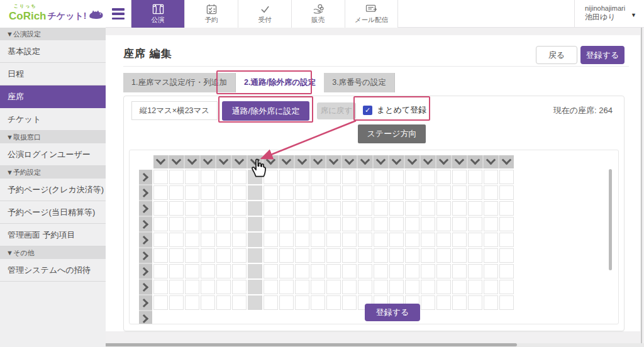  I want to click on grid-scrollbar-thumb, so click(610, 220).